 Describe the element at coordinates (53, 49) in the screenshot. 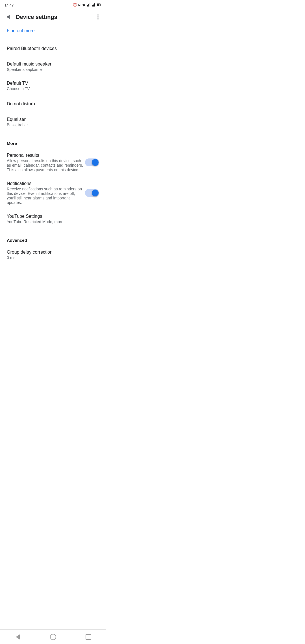

I see `paired-bluetooth-content: Paired Bluetooth devices` at that location.